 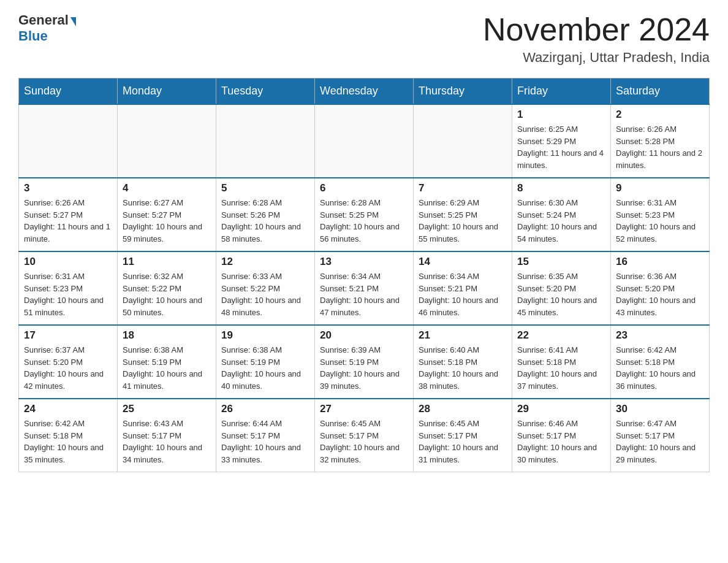 I want to click on calendar-cell: 21Sunrise: 6:40 AM Sunset: 5:18 PM Dayli…, so click(x=463, y=362).